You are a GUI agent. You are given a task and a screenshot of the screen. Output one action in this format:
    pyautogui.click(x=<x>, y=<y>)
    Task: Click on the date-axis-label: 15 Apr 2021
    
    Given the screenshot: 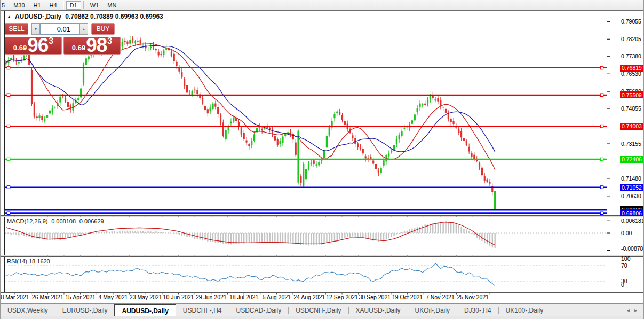 What is the action you would take?
    pyautogui.click(x=80, y=297)
    